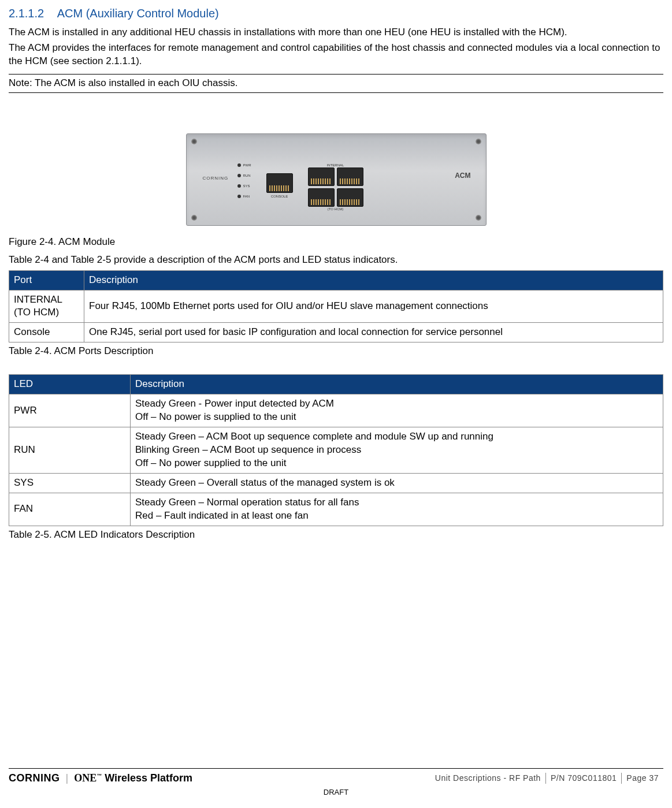  I want to click on page-footer: CORNING | ONE™ Wireless Platform Unit De…, so click(336, 783).